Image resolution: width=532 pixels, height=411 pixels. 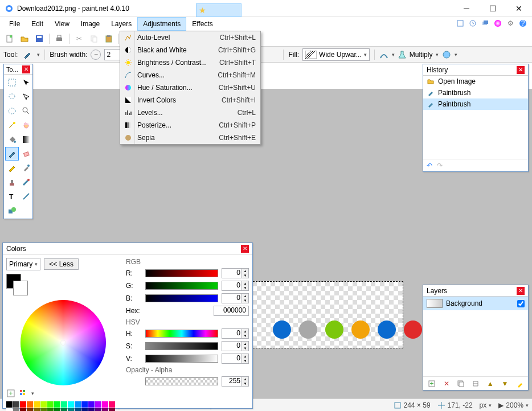 I want to click on merge-layer-button, so click(x=476, y=384).